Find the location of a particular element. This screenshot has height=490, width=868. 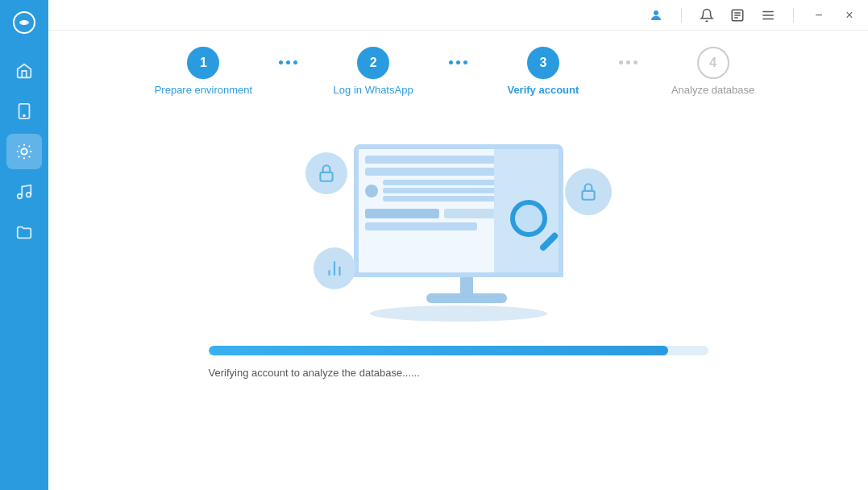

app-logo is located at coordinates (24, 23).